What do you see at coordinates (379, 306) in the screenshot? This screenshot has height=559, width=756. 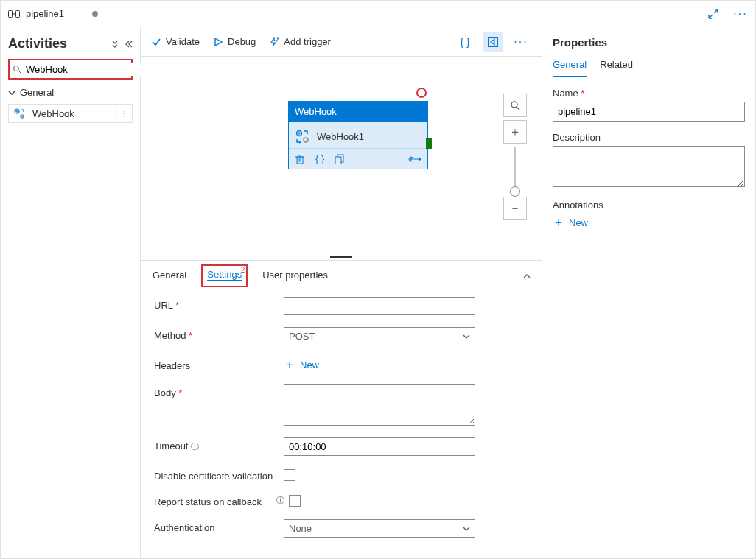 I see `url-input` at bounding box center [379, 306].